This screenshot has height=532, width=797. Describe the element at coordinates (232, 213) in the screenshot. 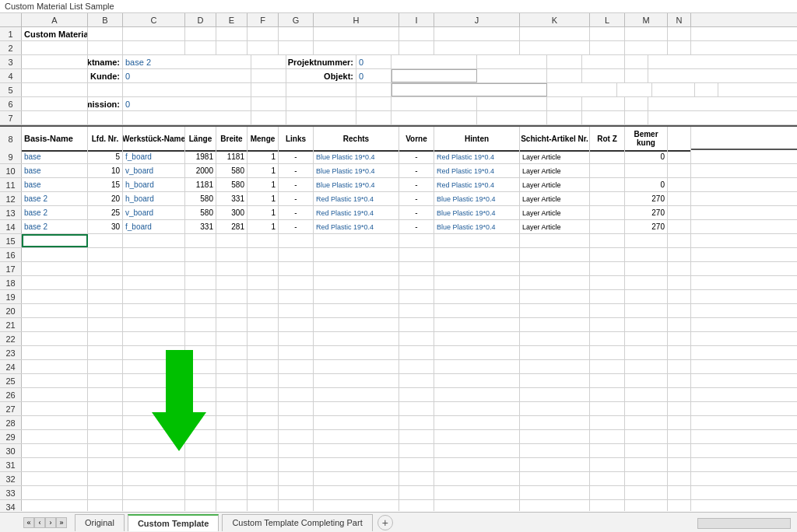

I see `cell-breite: 300` at that location.